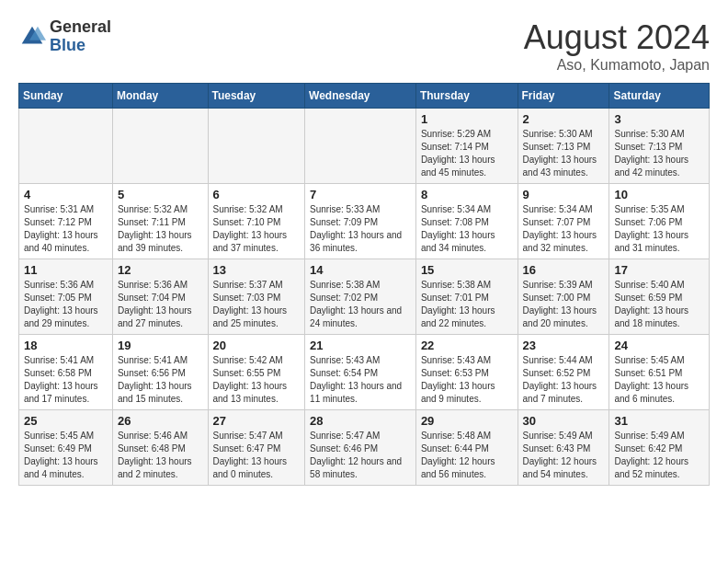 This screenshot has width=728, height=563. Describe the element at coordinates (256, 222) in the screenshot. I see `calendar-cell: 6Sunrise: 5:32 AM Sunset: 7:10 PM Daylig…` at that location.